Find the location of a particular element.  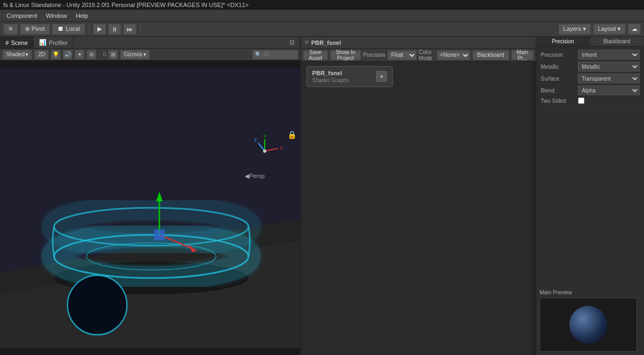

scene-tabs: # Scene 📊 Profiler ⊡ is located at coordinates (150, 43).